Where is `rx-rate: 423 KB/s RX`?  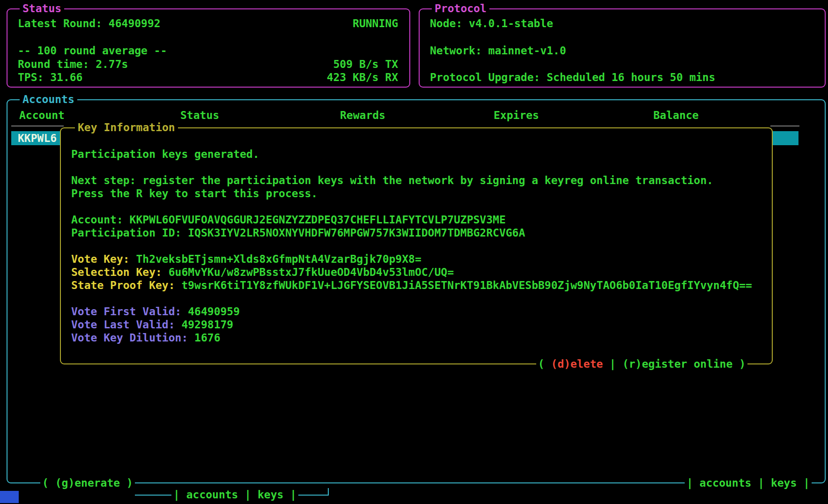
rx-rate: 423 KB/s RX is located at coordinates (362, 77).